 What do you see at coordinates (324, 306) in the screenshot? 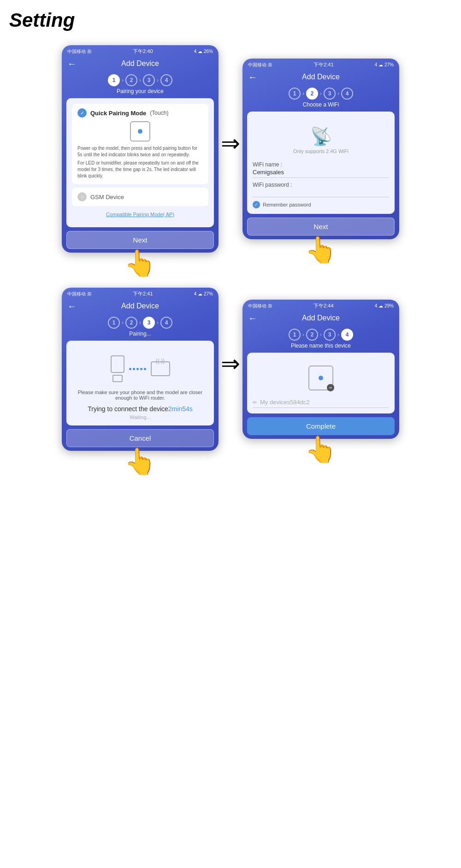
I see `status-center-4: 下午2:44` at bounding box center [324, 306].